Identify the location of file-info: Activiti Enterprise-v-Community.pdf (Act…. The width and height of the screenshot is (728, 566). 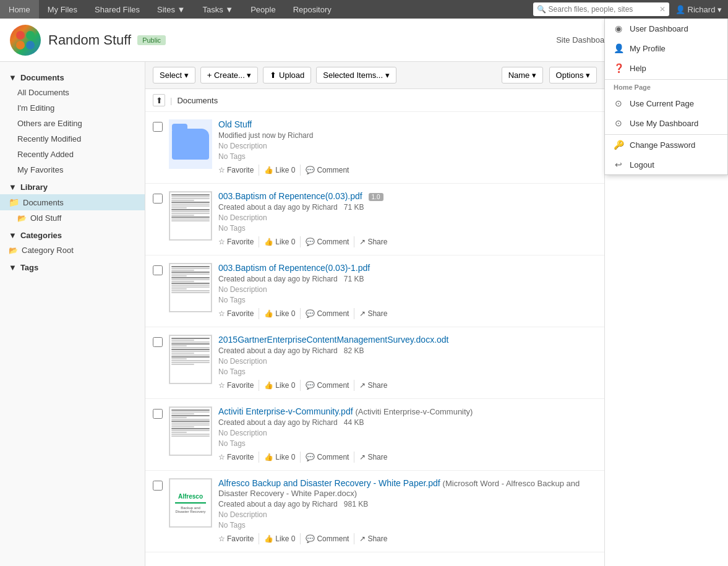
(408, 434).